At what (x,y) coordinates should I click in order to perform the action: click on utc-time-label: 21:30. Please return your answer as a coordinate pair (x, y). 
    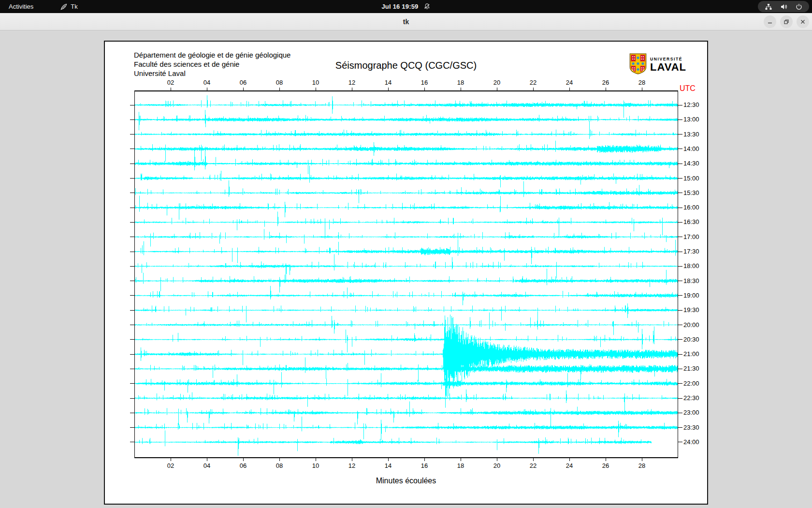
    Looking at the image, I should click on (691, 369).